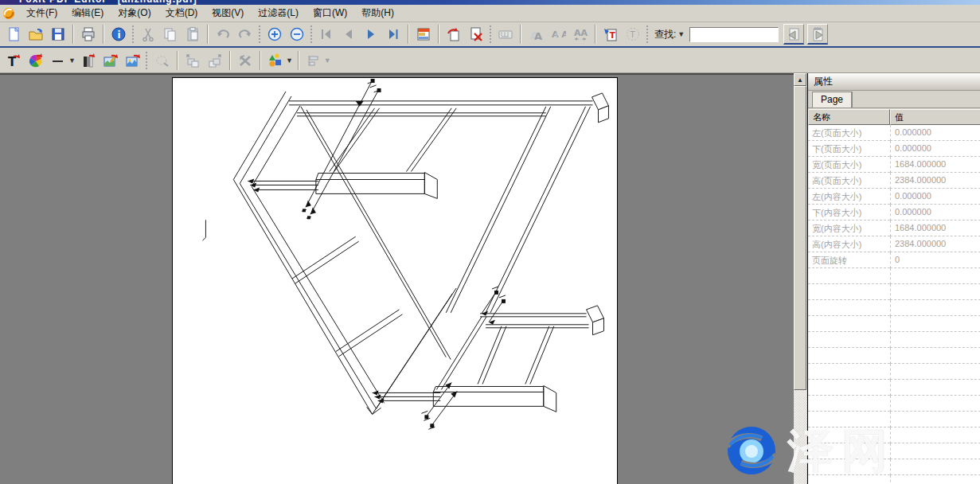 The height and width of the screenshot is (484, 980). What do you see at coordinates (633, 34) in the screenshot?
I see `text-circle-button: T` at bounding box center [633, 34].